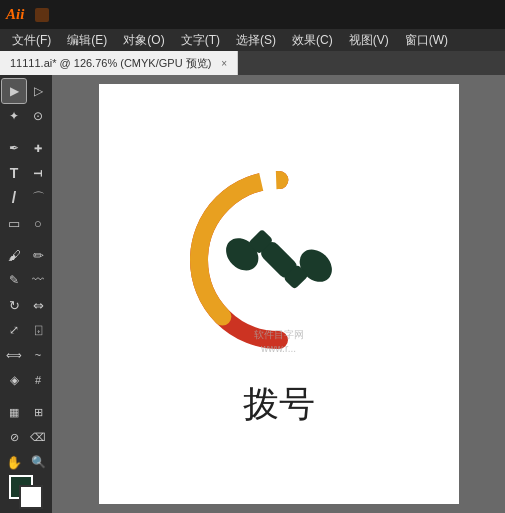 The image size is (505, 513). I want to click on width-tool: ⟺, so click(14, 355).